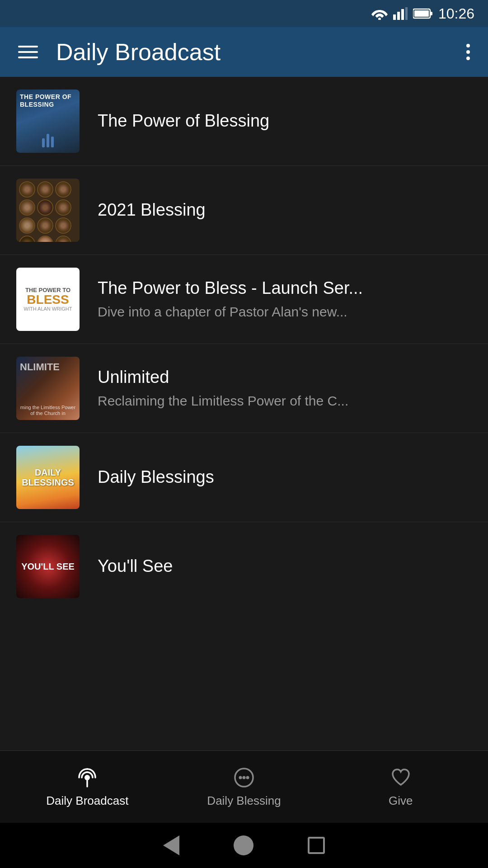  I want to click on message-icon, so click(244, 778).